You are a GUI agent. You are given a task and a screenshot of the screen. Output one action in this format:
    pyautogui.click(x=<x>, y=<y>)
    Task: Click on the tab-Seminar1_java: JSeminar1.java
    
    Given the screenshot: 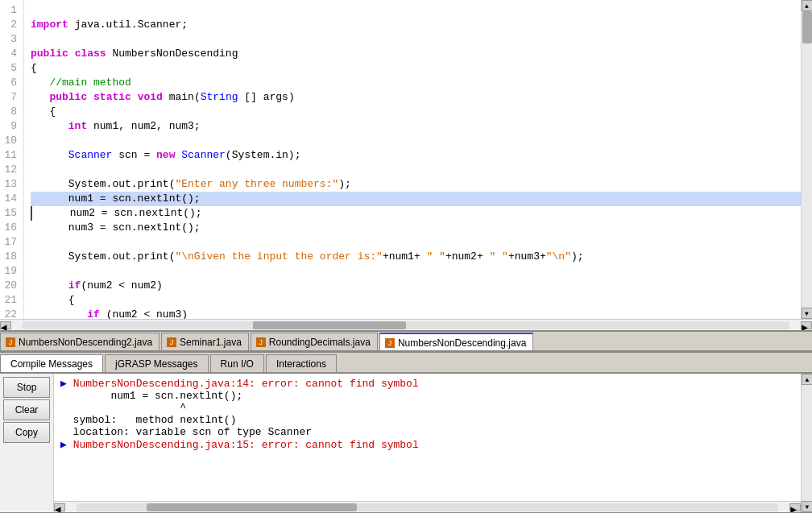 What is the action you would take?
    pyautogui.click(x=205, y=341)
    